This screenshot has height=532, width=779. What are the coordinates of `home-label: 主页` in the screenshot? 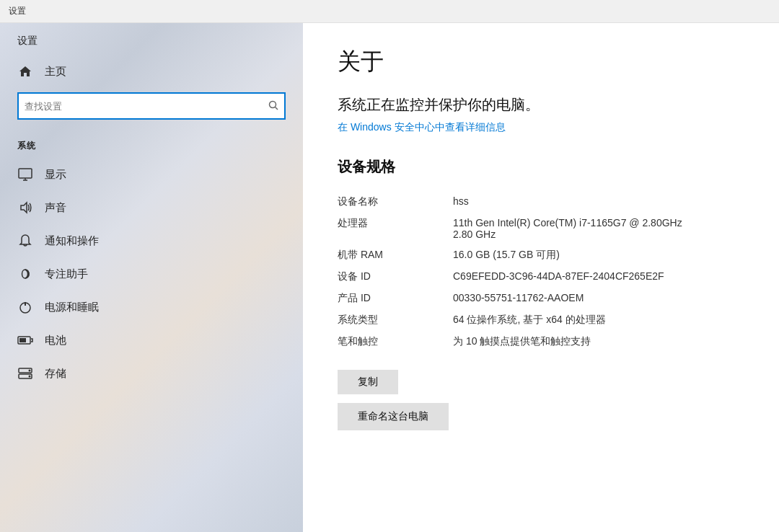 It's located at (56, 72).